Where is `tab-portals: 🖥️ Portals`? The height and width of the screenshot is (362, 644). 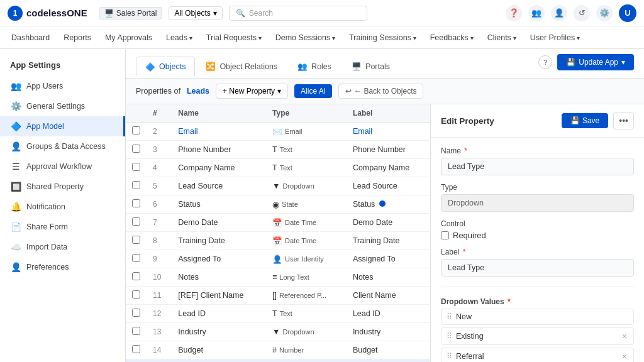
tab-portals: 🖥️ Portals is located at coordinates (371, 66).